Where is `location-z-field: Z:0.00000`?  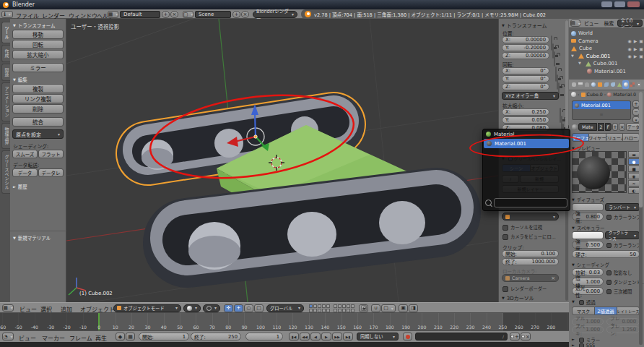 location-z-field: Z:0.00000 is located at coordinates (526, 56).